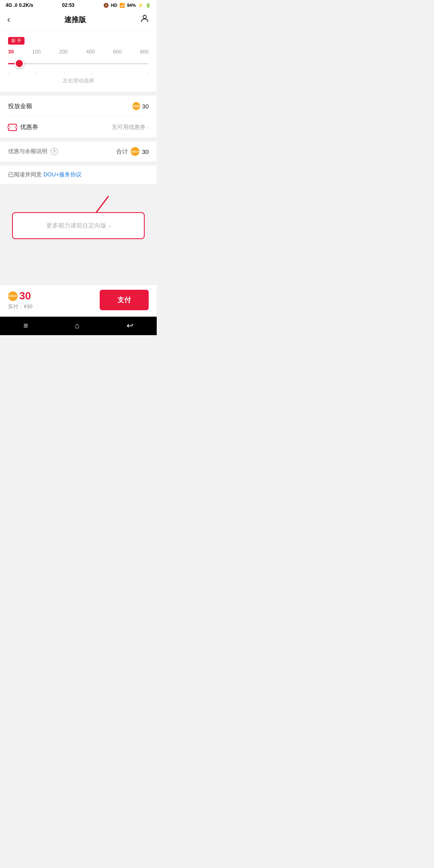  What do you see at coordinates (135, 151) in the screenshot?
I see `coin-icon-subtotal: DOU+` at bounding box center [135, 151].